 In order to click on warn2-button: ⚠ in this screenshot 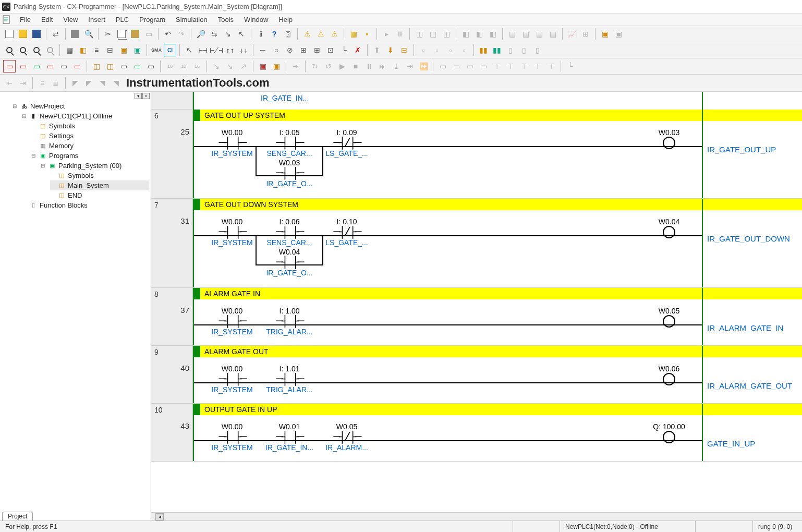, I will do `click(321, 34)`.